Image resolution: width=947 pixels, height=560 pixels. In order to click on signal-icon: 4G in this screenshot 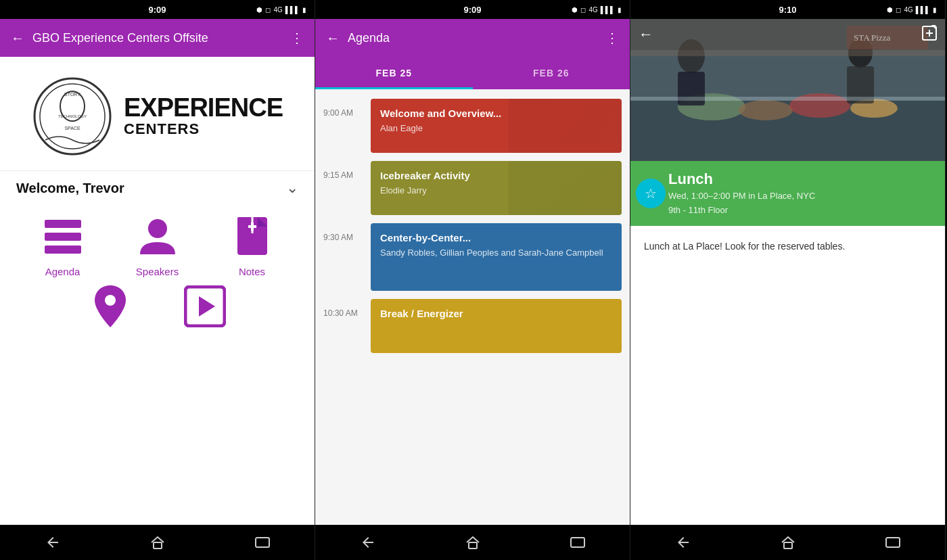, I will do `click(277, 9)`.